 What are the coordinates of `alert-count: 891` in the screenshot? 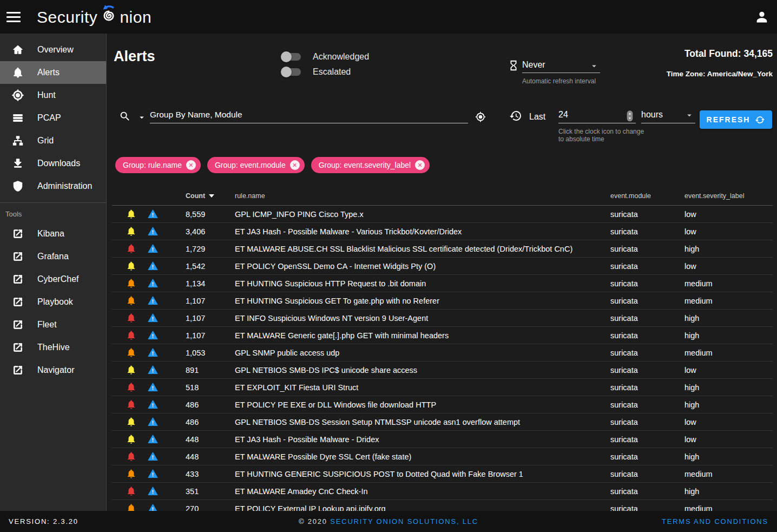 It's located at (192, 370).